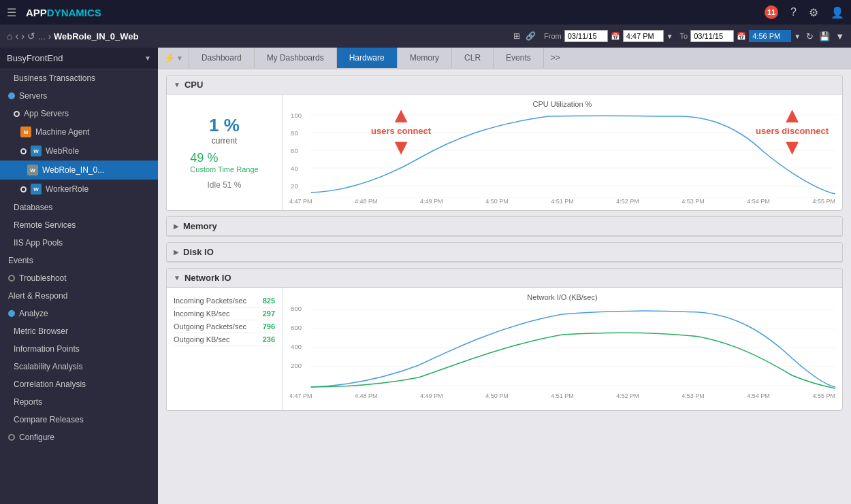 Image resolution: width=851 pixels, height=504 pixels. What do you see at coordinates (401, 115) in the screenshot?
I see `connect-arrow-up-icon: ▲` at bounding box center [401, 115].